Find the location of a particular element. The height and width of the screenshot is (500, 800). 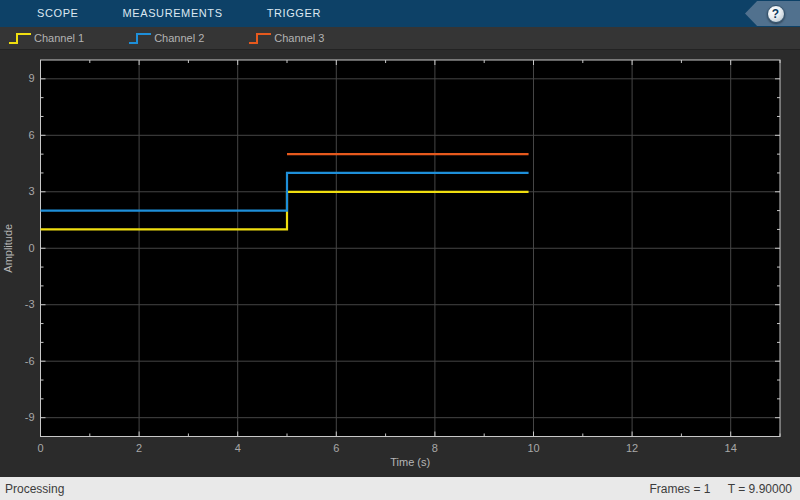

tab-scope: SCOPE is located at coordinates (58, 14).